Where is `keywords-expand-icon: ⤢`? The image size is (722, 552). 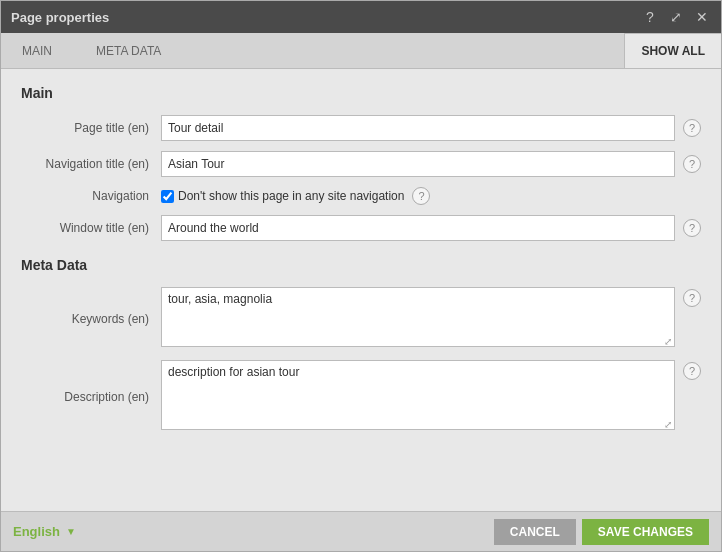 keywords-expand-icon: ⤢ is located at coordinates (668, 342).